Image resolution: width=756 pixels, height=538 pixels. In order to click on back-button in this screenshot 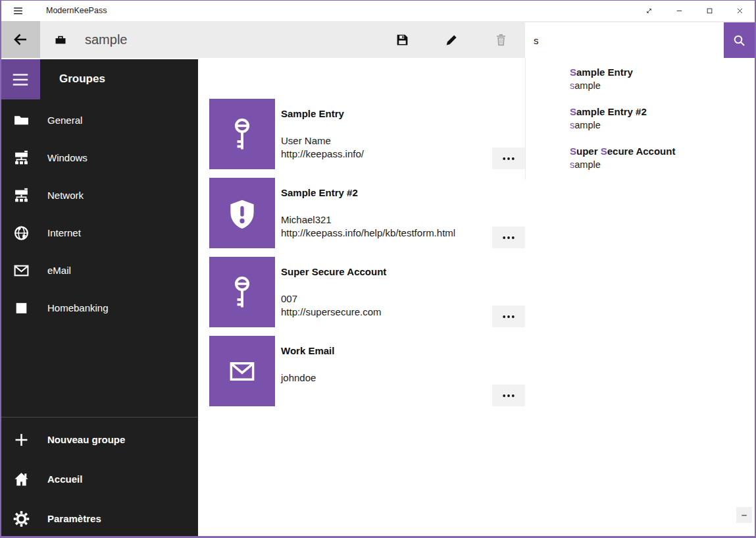, I will do `click(20, 40)`.